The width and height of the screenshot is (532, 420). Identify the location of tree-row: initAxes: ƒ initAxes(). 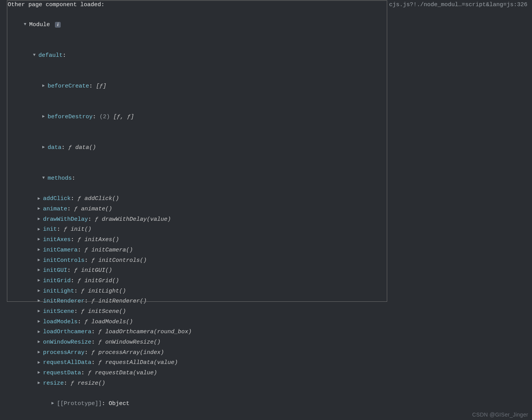
(270, 240).